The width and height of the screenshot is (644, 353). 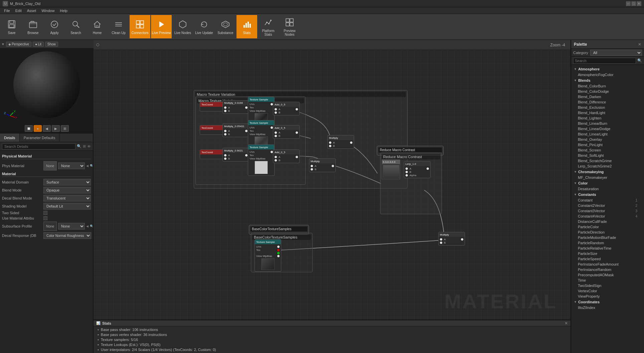 What do you see at coordinates (341, 142) in the screenshot?
I see `node-multiply-center: Multiply A B` at bounding box center [341, 142].